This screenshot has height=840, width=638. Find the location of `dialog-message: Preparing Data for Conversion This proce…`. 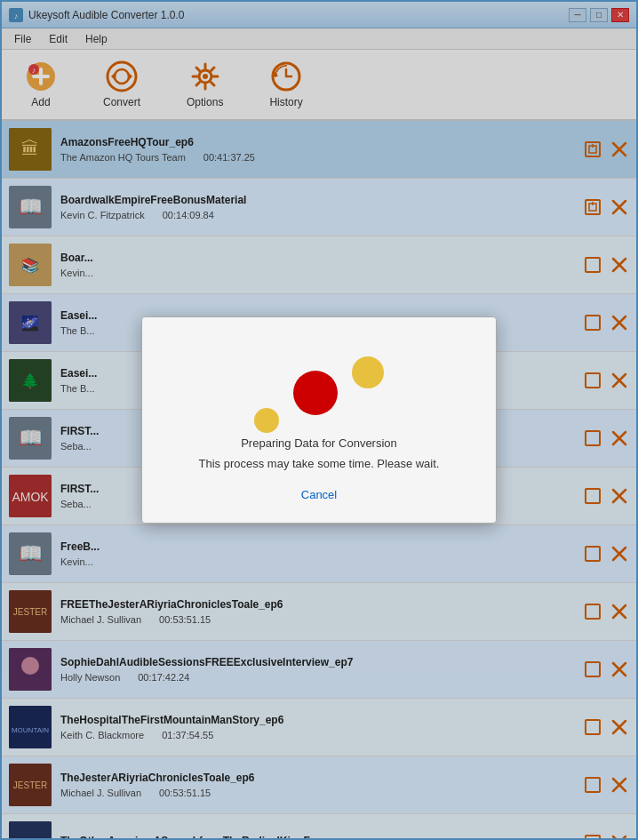

dialog-message: Preparing Data for Conversion This proce… is located at coordinates (319, 453).